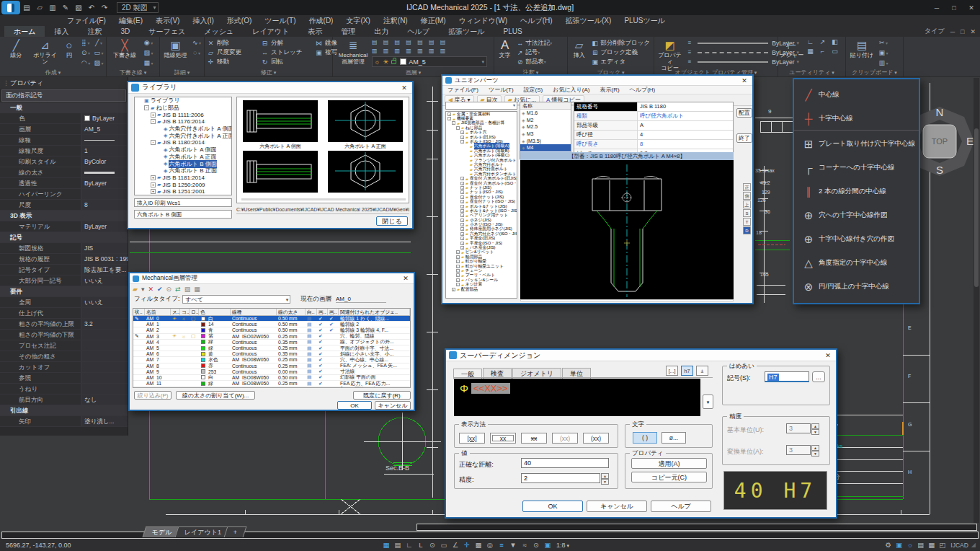  What do you see at coordinates (899, 545) in the screenshot?
I see `status-right-icon: ▣` at bounding box center [899, 545].